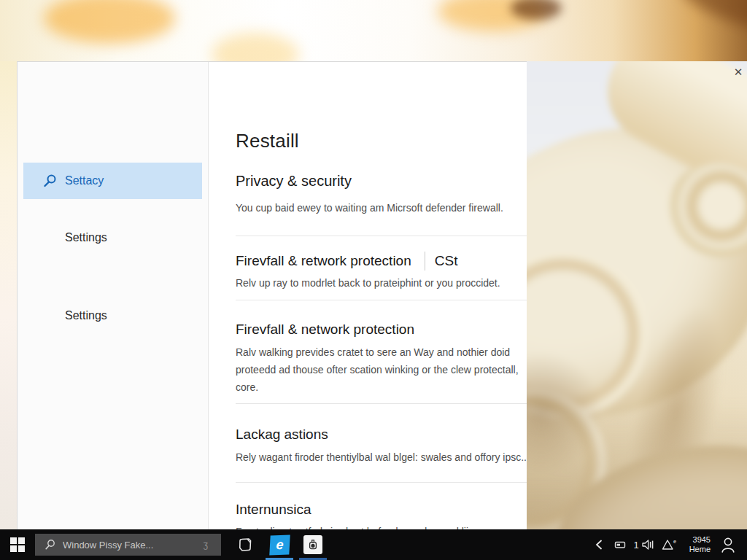  What do you see at coordinates (368, 283) in the screenshot?
I see `section-body: Relv up ray to modrlet back to prateiphi…` at bounding box center [368, 283].